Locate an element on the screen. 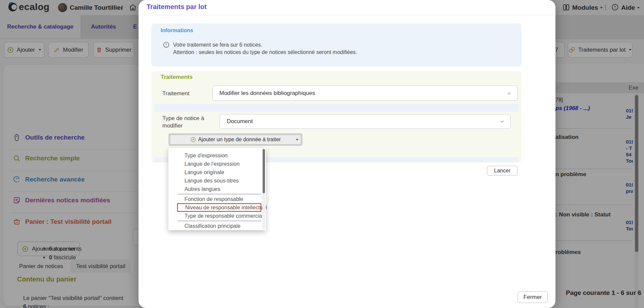  type-notice-label: Type de notice à modifier is located at coordinates (183, 122).